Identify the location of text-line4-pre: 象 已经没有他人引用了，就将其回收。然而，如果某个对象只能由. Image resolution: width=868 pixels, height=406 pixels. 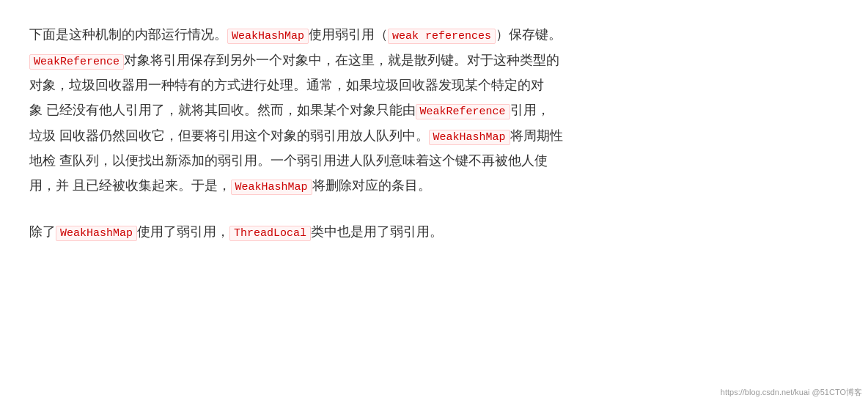
(223, 110).